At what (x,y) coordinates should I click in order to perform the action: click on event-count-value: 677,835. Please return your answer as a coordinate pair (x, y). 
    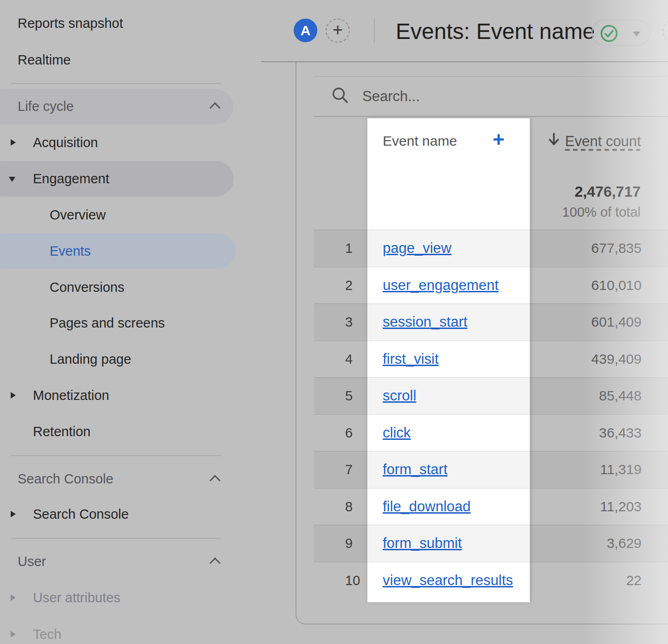
    Looking at the image, I should click on (617, 248).